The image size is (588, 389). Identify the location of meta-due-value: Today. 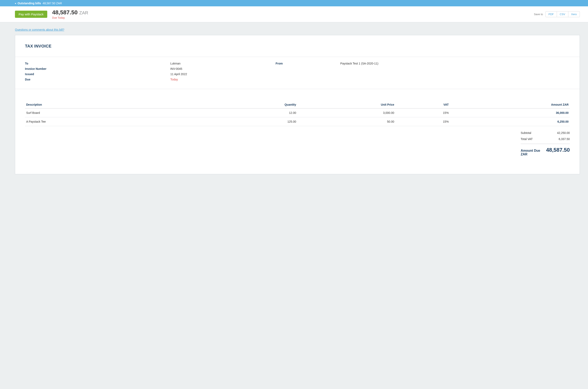
(174, 79).